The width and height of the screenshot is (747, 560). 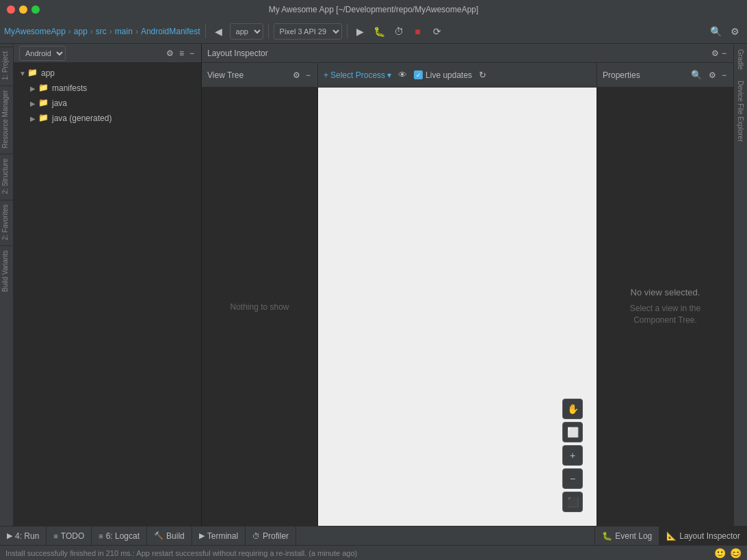 What do you see at coordinates (23, 536) in the screenshot?
I see `tab-run: ▶ 4: Run` at bounding box center [23, 536].